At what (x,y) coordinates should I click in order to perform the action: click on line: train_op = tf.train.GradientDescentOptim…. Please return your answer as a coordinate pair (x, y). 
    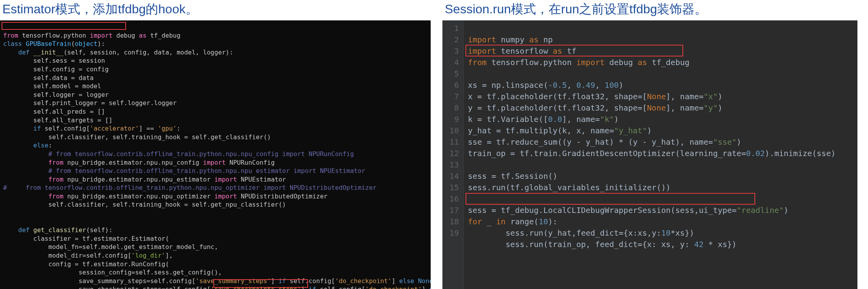
    Looking at the image, I should click on (607, 153).